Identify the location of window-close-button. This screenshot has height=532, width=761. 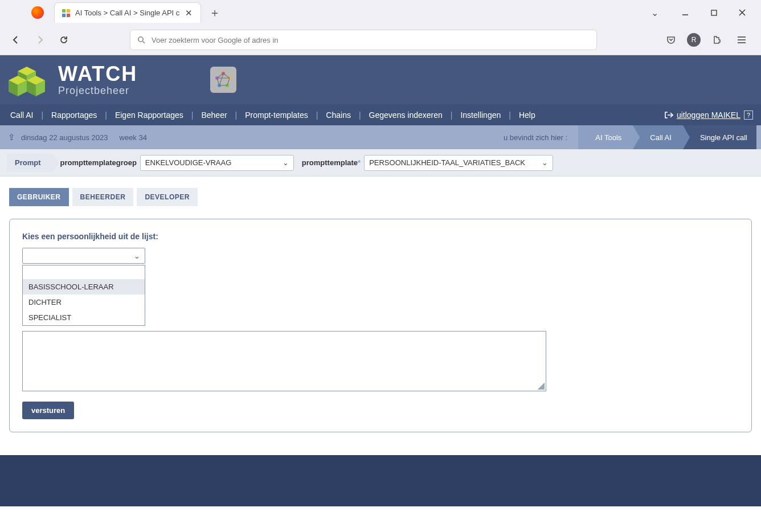
(742, 13).